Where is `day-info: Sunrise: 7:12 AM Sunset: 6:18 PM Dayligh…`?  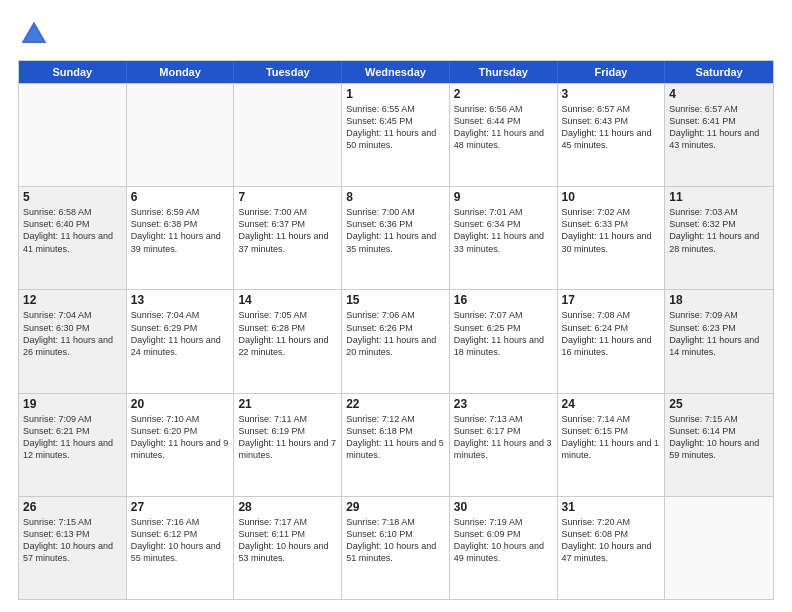 day-info: Sunrise: 7:12 AM Sunset: 6:18 PM Dayligh… is located at coordinates (396, 438).